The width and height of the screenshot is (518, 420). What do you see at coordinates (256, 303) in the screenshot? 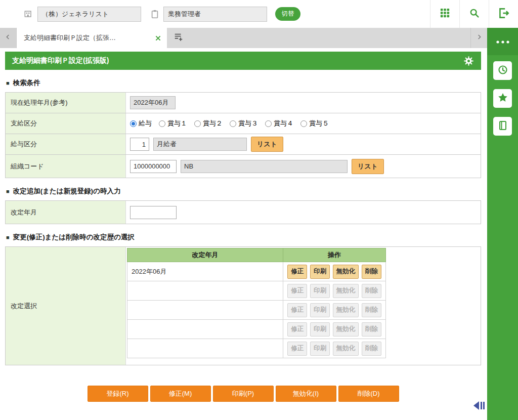
I see `revision-history-table: 改定年月 操作 2022年06月 修正 印刷 無効化 削除` at bounding box center [256, 303].